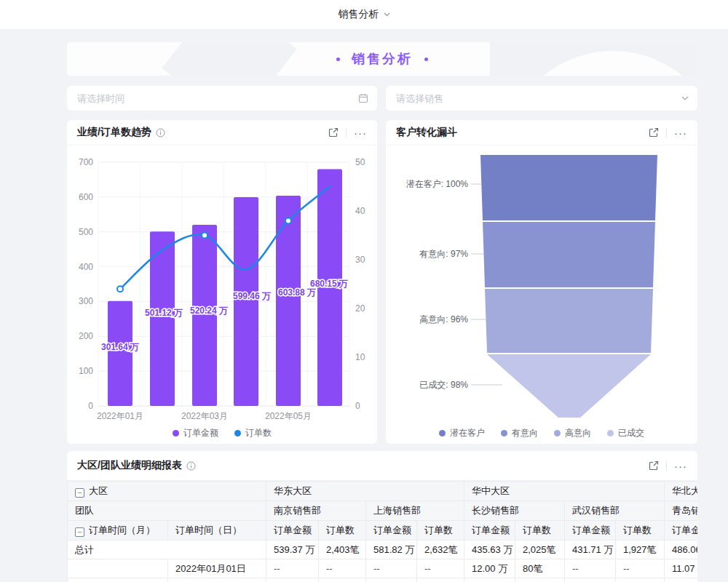 This screenshot has height=582, width=728. I want to click on table-header-row-metric: −订单时间（月）订单时间（日）订单金额订单数订单金额订单数订单金额订单数订单金额…, so click(383, 531).